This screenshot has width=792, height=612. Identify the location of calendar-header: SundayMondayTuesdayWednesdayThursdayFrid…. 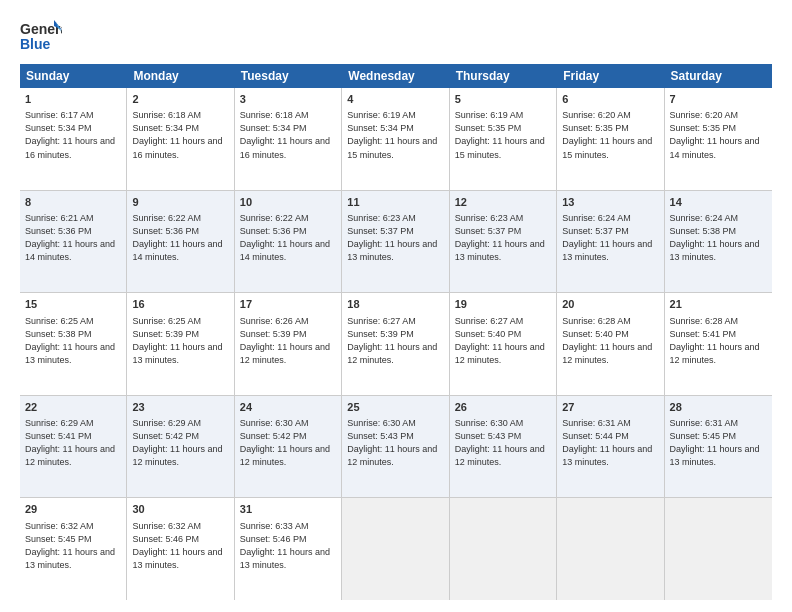
(396, 76).